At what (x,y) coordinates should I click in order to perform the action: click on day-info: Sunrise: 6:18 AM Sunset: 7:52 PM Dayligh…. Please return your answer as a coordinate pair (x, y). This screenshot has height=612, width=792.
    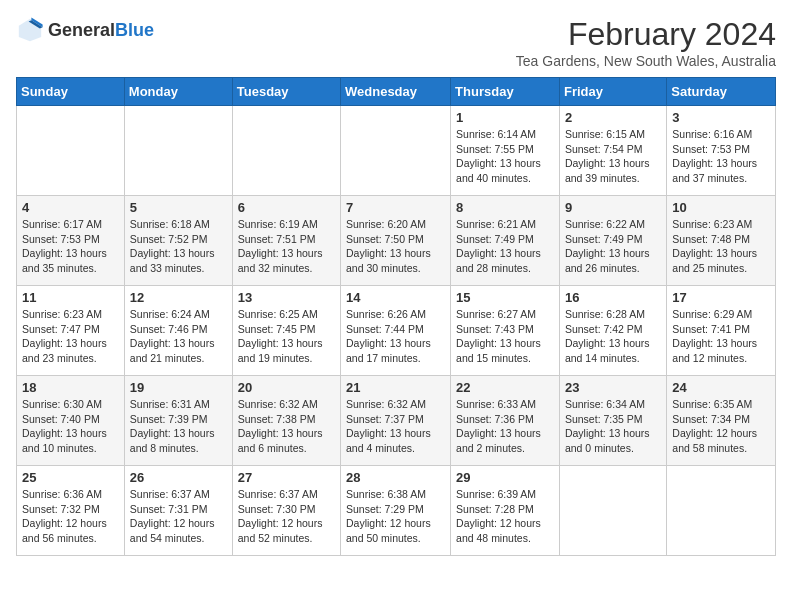
    Looking at the image, I should click on (178, 246).